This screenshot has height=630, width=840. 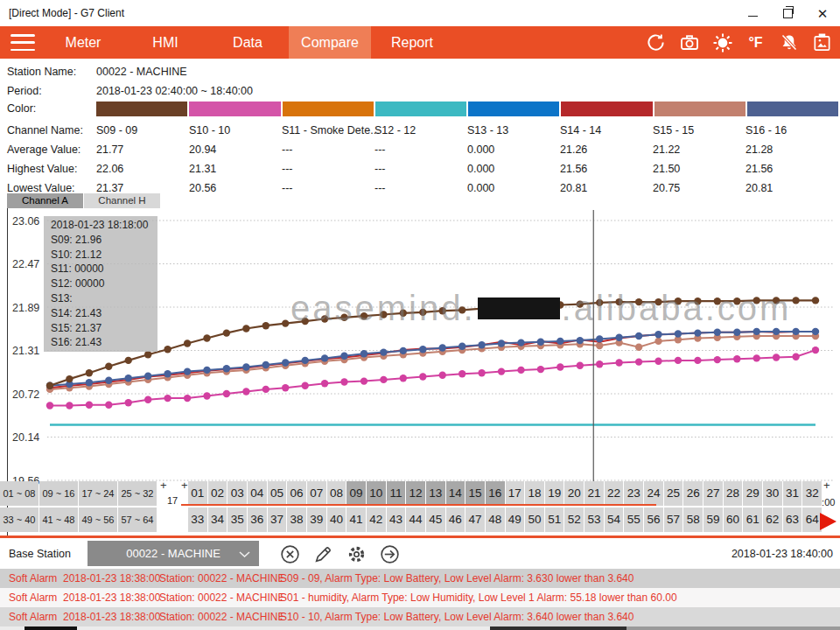 I want to click on page-cell-27: 27, so click(x=713, y=494).